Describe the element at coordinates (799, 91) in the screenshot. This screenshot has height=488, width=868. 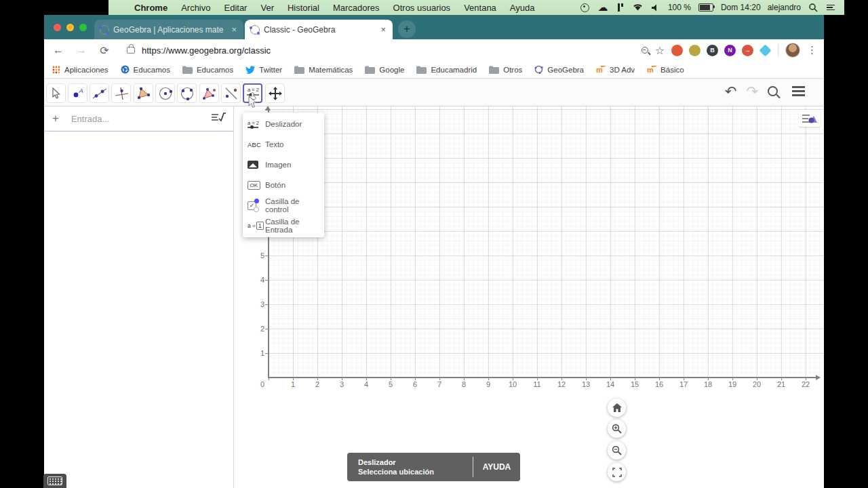
I see `main-menu-icon` at that location.